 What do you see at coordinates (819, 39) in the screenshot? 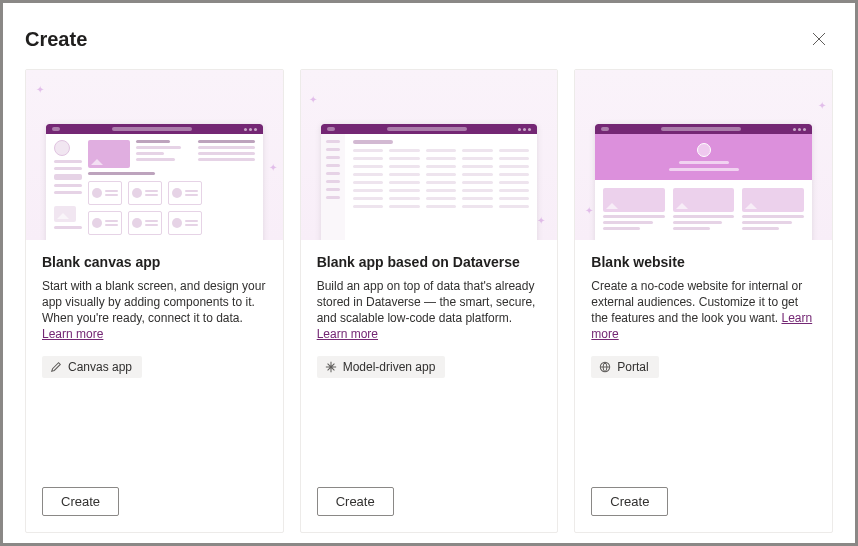
I see `close-icon` at bounding box center [819, 39].